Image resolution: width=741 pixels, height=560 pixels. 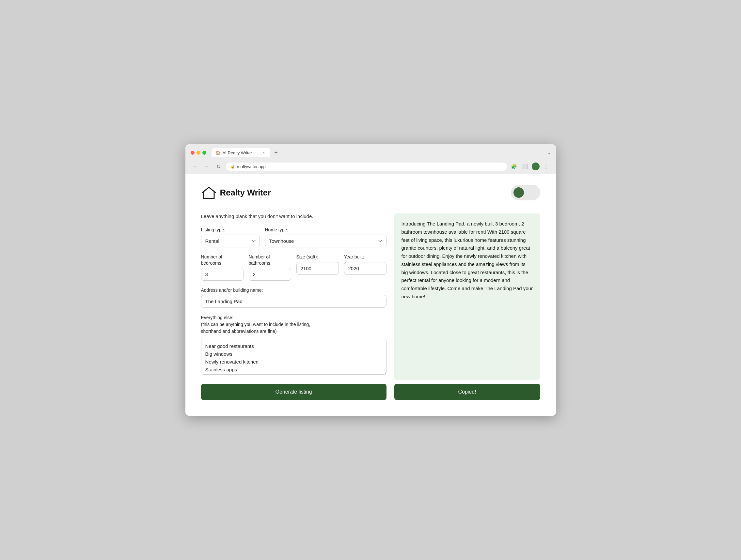 I want to click on maximize-window-button, so click(x=204, y=153).